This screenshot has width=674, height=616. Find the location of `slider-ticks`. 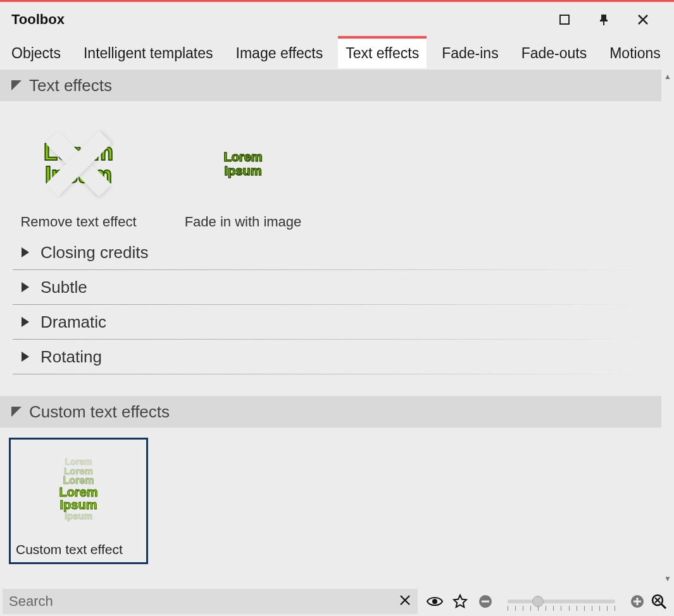

slider-ticks is located at coordinates (561, 608).